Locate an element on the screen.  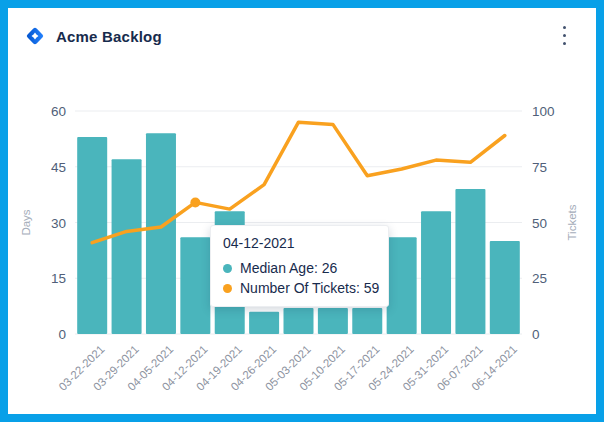
tooltip-date: 04-12-2021 is located at coordinates (300, 243).